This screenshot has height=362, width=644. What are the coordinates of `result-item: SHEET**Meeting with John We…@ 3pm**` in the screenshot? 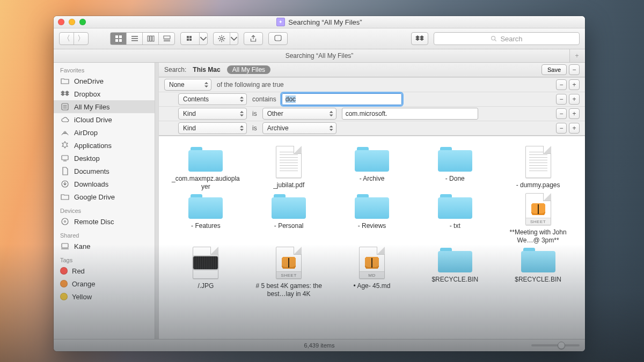 It's located at (538, 219).